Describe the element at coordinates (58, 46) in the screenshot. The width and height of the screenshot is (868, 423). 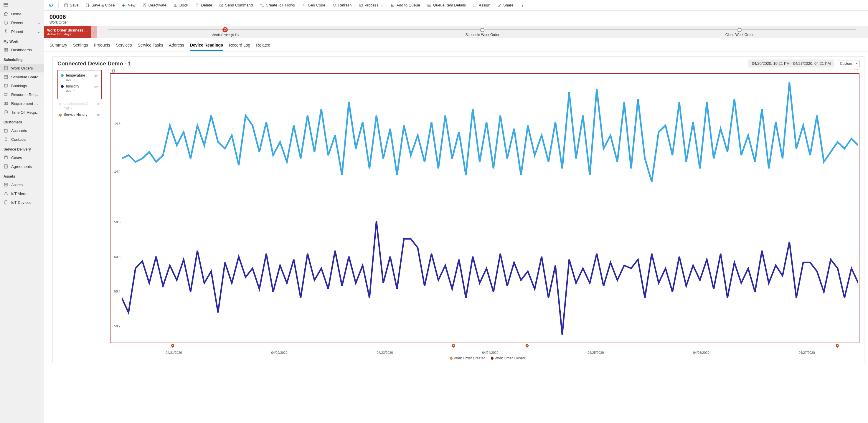
I see `tab-summary: Summary` at that location.